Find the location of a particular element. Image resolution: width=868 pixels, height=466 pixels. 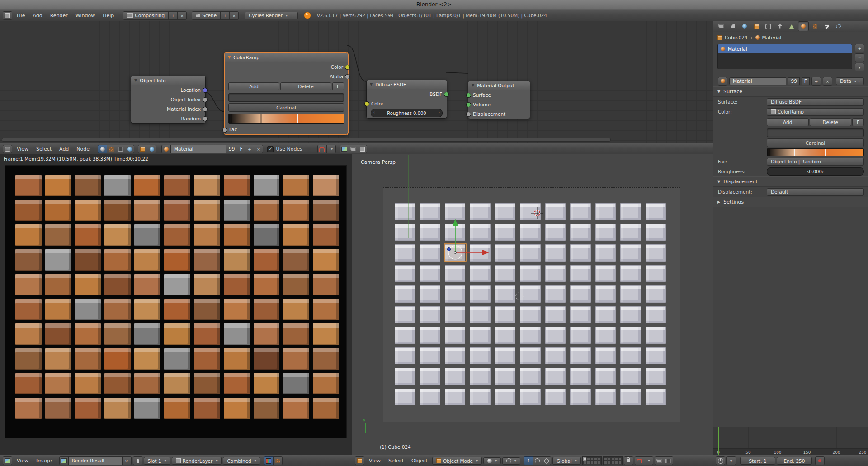

input-socket-color is located at coordinates (367, 104).